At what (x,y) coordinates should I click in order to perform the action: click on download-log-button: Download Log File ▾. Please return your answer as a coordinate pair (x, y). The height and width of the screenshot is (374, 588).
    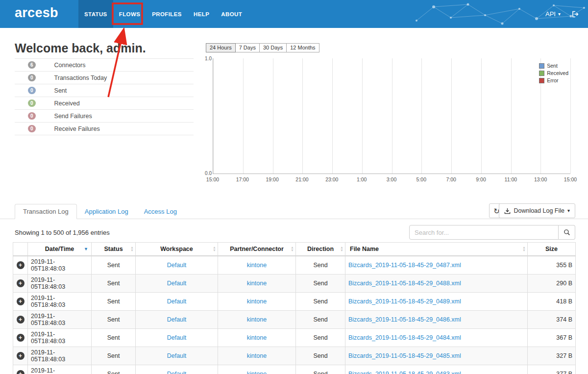
    Looking at the image, I should click on (537, 211).